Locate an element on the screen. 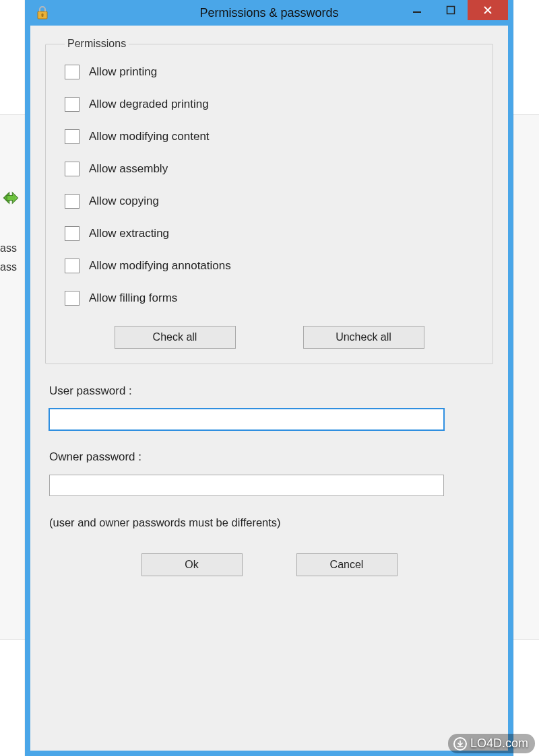  user-password-label: User password : is located at coordinates (270, 391).